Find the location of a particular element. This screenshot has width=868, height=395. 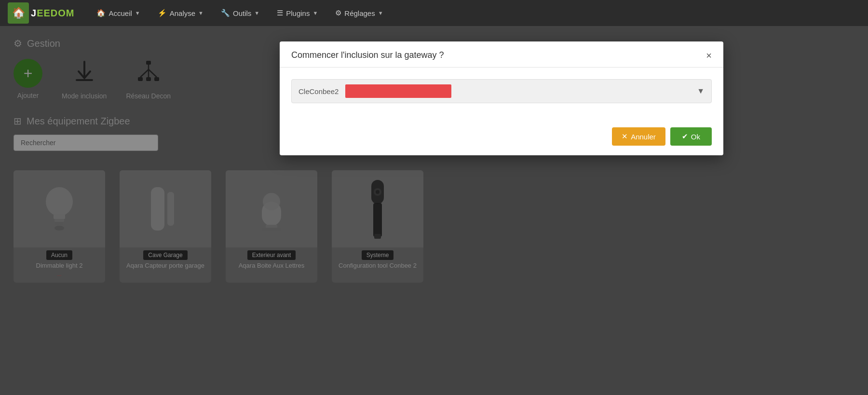

topnav: 🏠 JEEDOM 🏠 Accueil ▼ ⚡ Analyse ▼ 🔧 Outil… is located at coordinates (434, 13).